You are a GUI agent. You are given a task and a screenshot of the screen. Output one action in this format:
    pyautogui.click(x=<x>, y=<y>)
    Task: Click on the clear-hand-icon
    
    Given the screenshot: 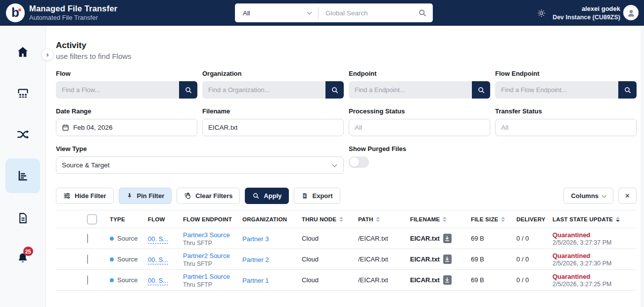 What is the action you would take?
    pyautogui.click(x=188, y=196)
    